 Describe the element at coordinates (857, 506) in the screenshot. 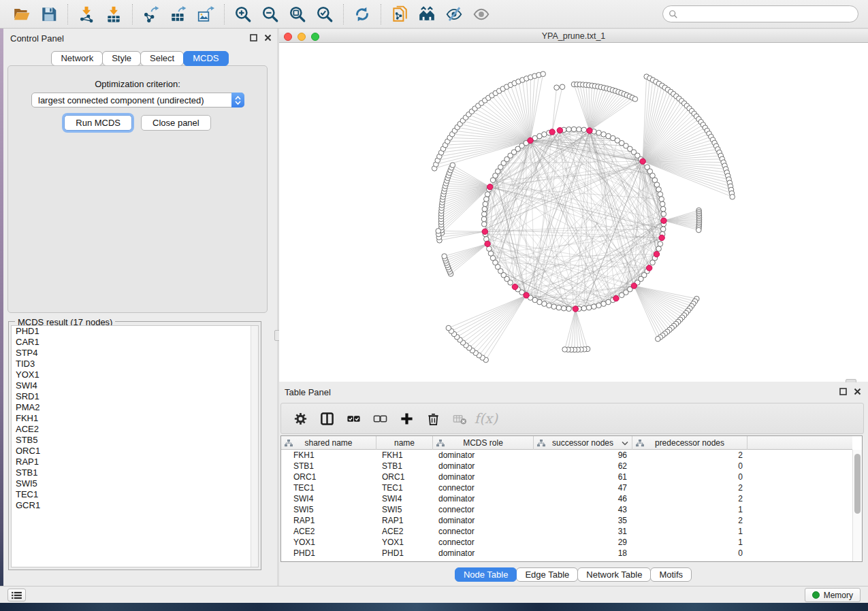

I see `table-scrollbar` at that location.